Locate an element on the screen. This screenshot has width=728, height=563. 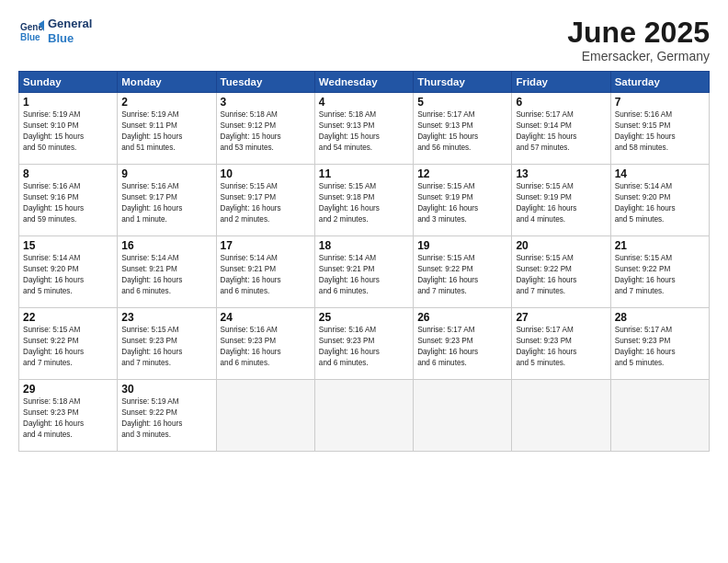
day-number: 3 is located at coordinates (266, 102).